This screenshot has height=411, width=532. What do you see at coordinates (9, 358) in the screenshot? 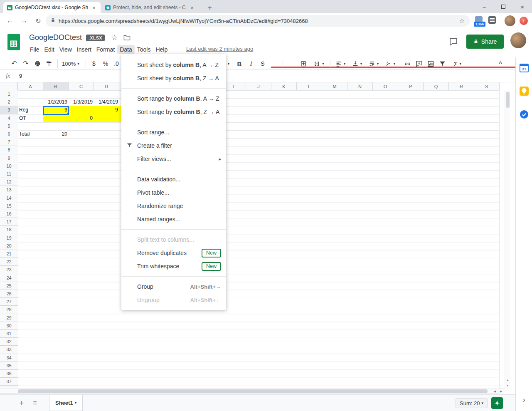
I see `row-header-34: 34` at bounding box center [9, 358].